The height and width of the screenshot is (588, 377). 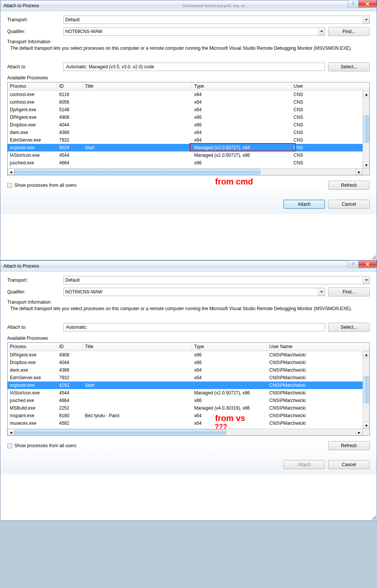 I want to click on process-list-body: conhost.exe8116x64CNSconhost.exe8056x64C…, so click(x=188, y=130).